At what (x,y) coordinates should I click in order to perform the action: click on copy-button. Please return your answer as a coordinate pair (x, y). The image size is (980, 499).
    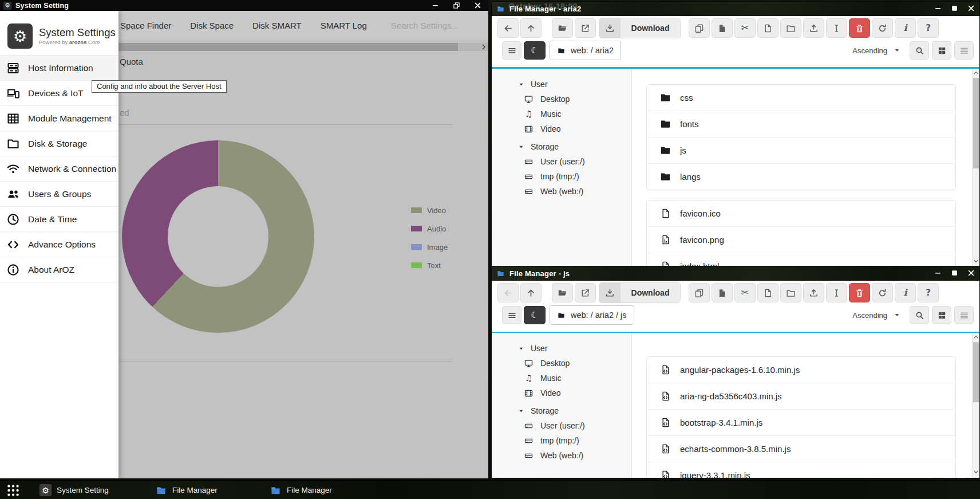
    Looking at the image, I should click on (700, 293).